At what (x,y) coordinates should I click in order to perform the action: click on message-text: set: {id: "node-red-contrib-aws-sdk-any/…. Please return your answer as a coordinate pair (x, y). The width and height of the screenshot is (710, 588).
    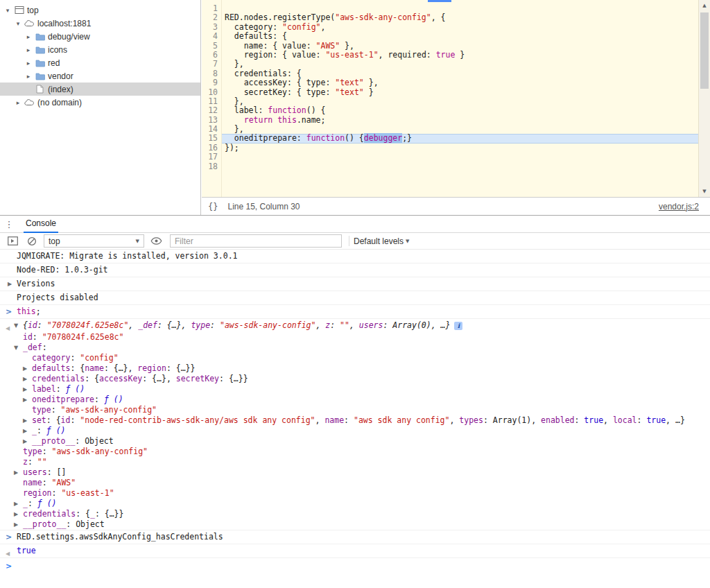
    Looking at the image, I should click on (358, 420).